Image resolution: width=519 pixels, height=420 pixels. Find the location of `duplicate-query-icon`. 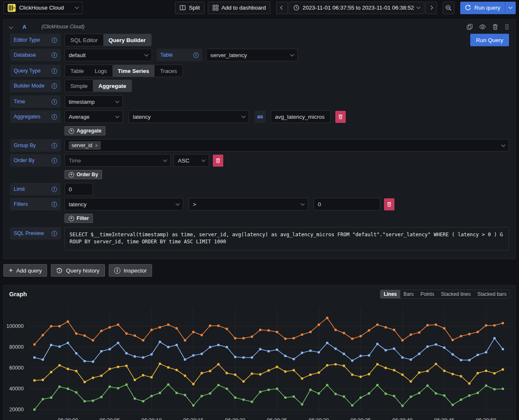

duplicate-query-icon is located at coordinates (470, 27).